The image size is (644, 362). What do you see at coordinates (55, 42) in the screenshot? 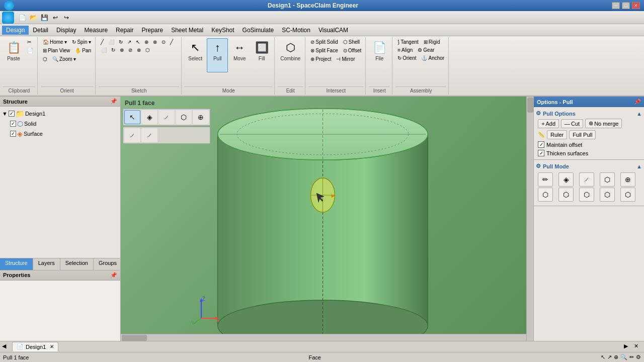
I see `home-button: 🏠 Home ▾` at bounding box center [55, 42].